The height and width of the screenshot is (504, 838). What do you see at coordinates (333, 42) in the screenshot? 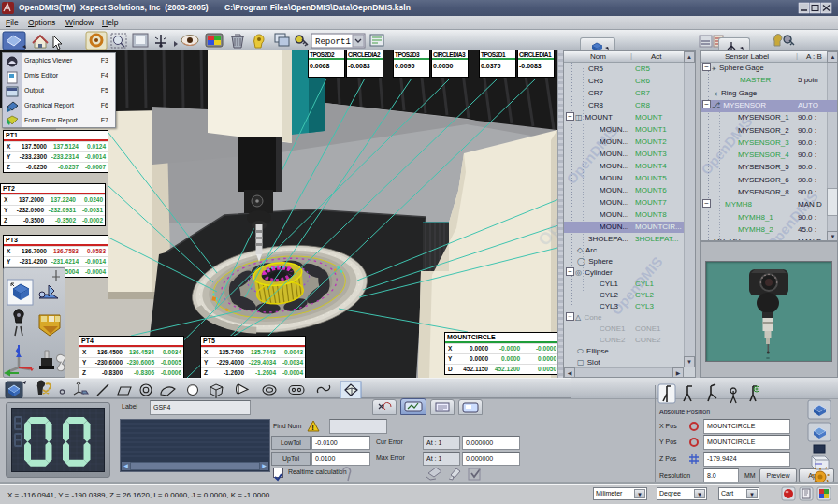
I see `svg-text: Report1` at bounding box center [333, 42].